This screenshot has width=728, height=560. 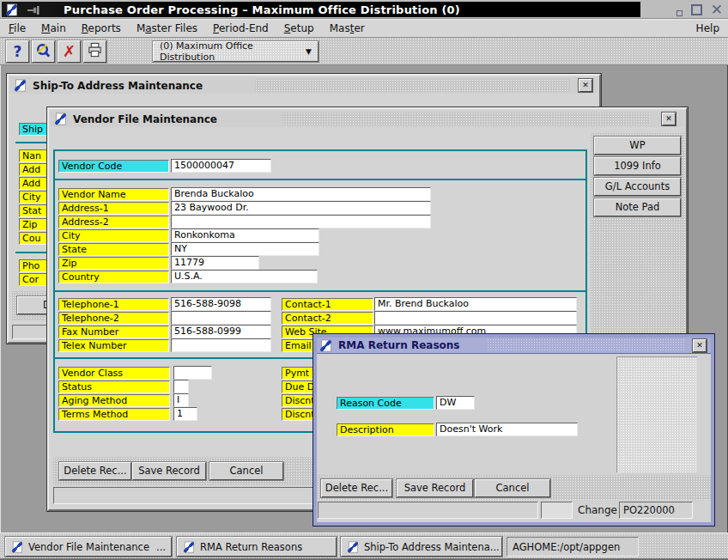 What do you see at coordinates (221, 166) in the screenshot?
I see `vendor-code-input: 1500000047` at bounding box center [221, 166].